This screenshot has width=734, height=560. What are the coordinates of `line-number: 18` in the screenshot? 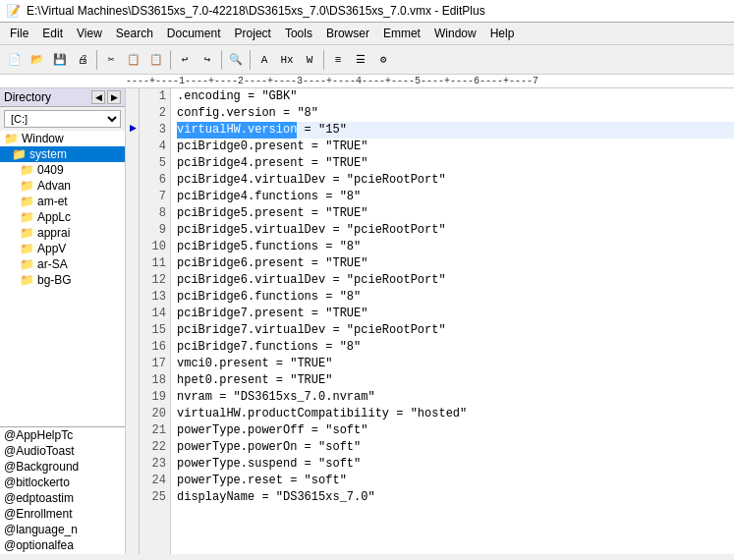 It's located at (155, 381).